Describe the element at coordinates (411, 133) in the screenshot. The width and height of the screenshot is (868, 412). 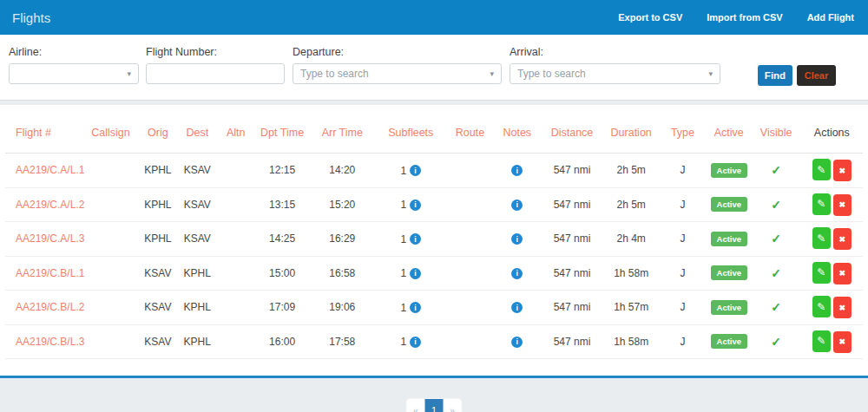
I see `col-header-subfleets: Subfleets` at that location.